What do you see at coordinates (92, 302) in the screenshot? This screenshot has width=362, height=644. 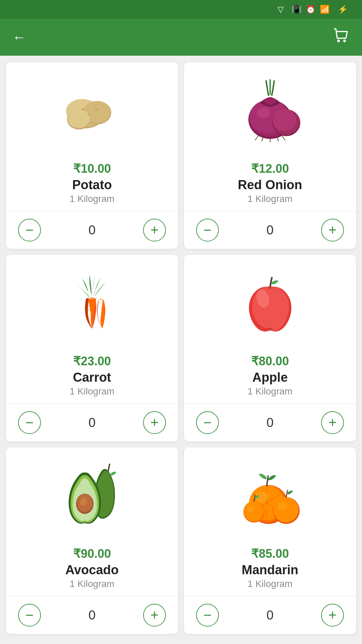 I see `product-image-carrot` at bounding box center [92, 302].